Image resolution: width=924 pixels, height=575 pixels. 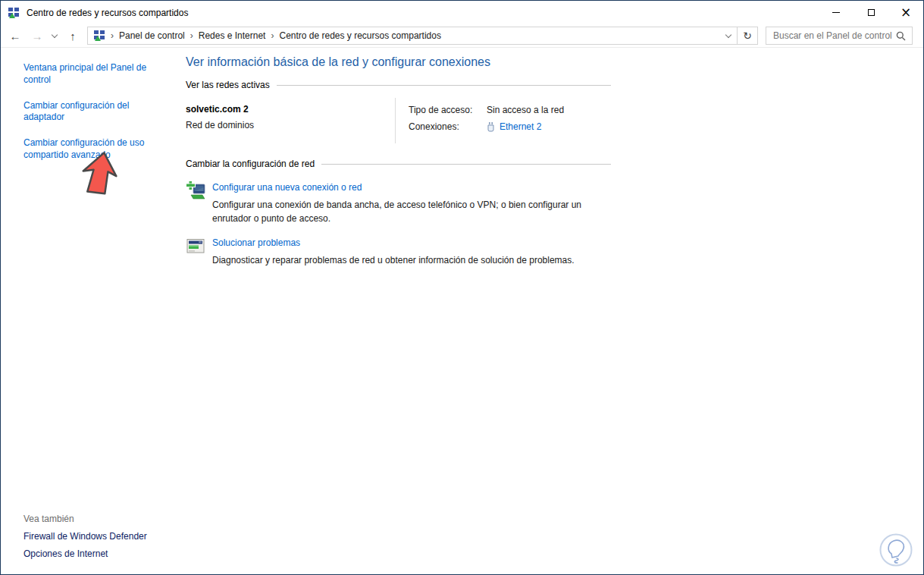 What do you see at coordinates (253, 164) in the screenshot?
I see `change-network-settings-label: Cambiar la configuración de red` at bounding box center [253, 164].